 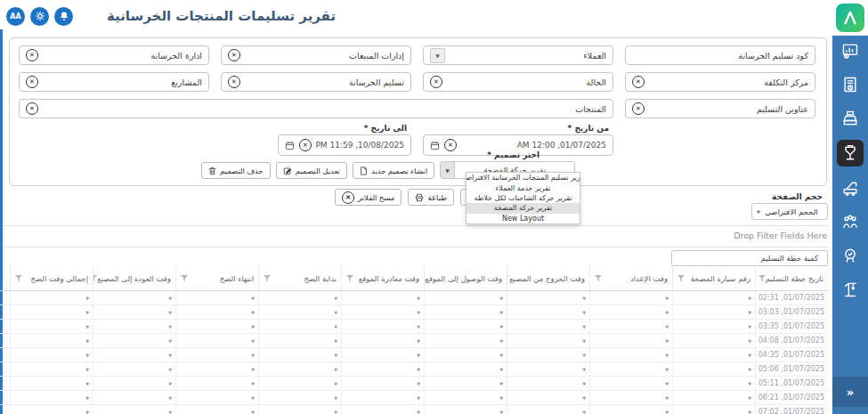 I want to click on filter-input: إدارات المبيعات✕, so click(x=316, y=55).